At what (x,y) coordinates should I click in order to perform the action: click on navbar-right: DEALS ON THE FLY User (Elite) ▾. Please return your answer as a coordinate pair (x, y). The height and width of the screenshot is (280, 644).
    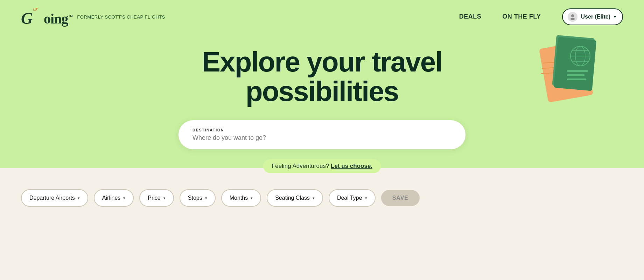
    Looking at the image, I should click on (541, 17).